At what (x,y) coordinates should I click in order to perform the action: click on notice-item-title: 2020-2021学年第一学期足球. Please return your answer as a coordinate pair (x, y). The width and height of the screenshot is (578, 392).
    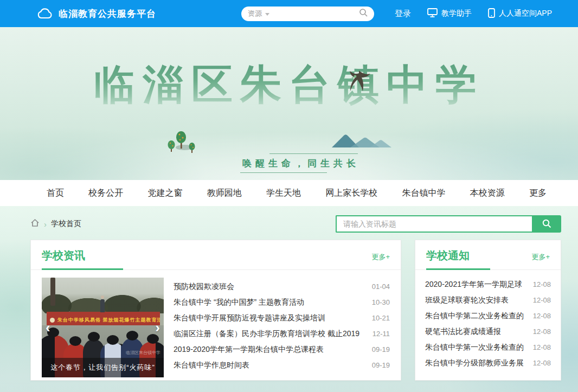
    Looking at the image, I should click on (479, 285).